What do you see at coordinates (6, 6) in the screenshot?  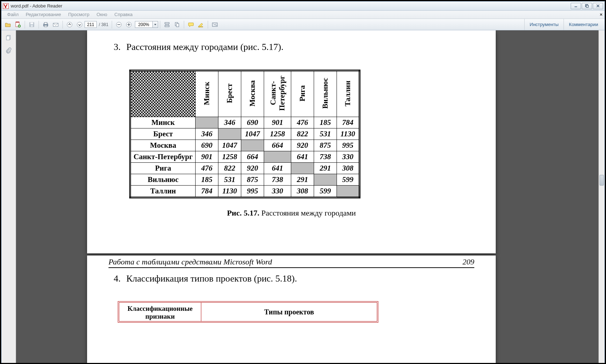 I see `adobe-reader-icon` at bounding box center [6, 6].